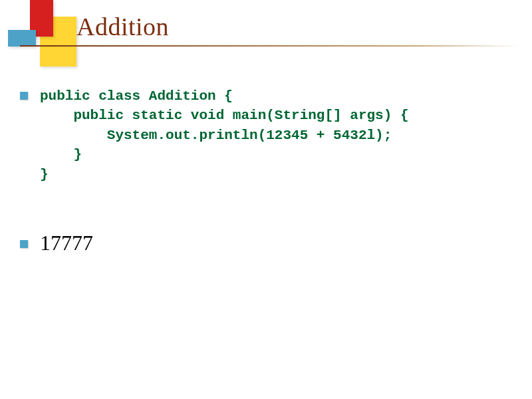  Describe the element at coordinates (269, 46) in the screenshot. I see `title-underline` at that location.